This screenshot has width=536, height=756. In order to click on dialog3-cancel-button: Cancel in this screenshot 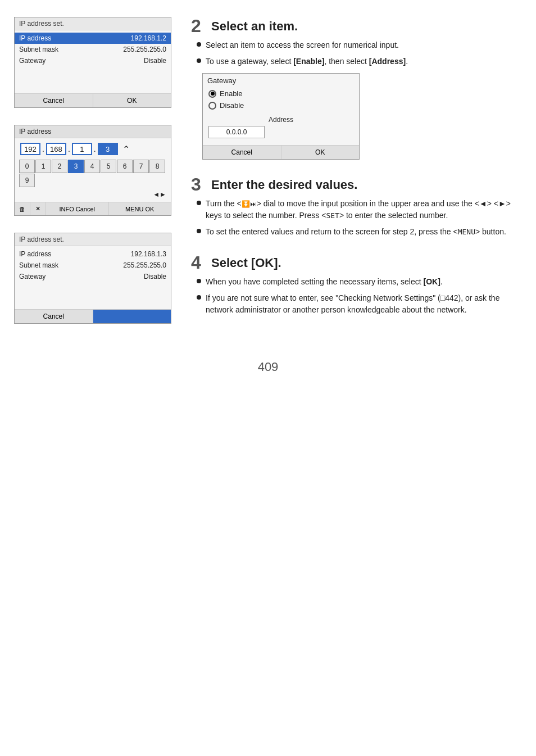, I will do `click(54, 316)`.